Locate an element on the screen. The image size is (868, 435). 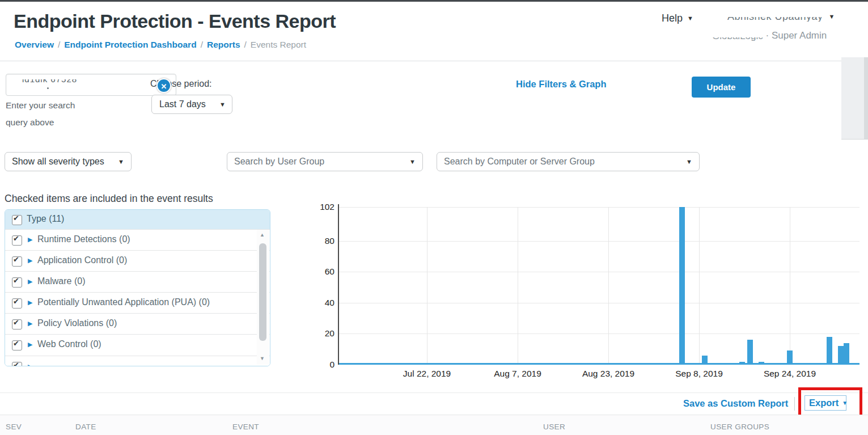
user-role: Super Admin is located at coordinates (799, 35).